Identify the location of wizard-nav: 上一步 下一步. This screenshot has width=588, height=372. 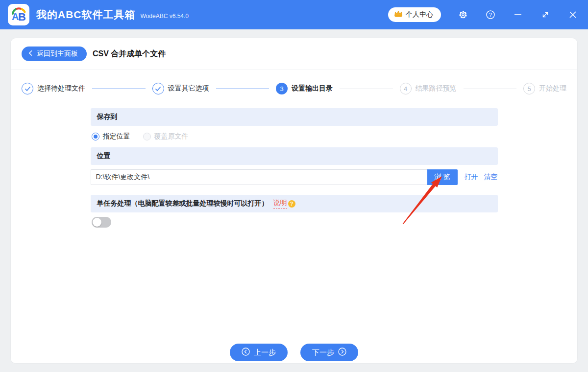
(294, 352).